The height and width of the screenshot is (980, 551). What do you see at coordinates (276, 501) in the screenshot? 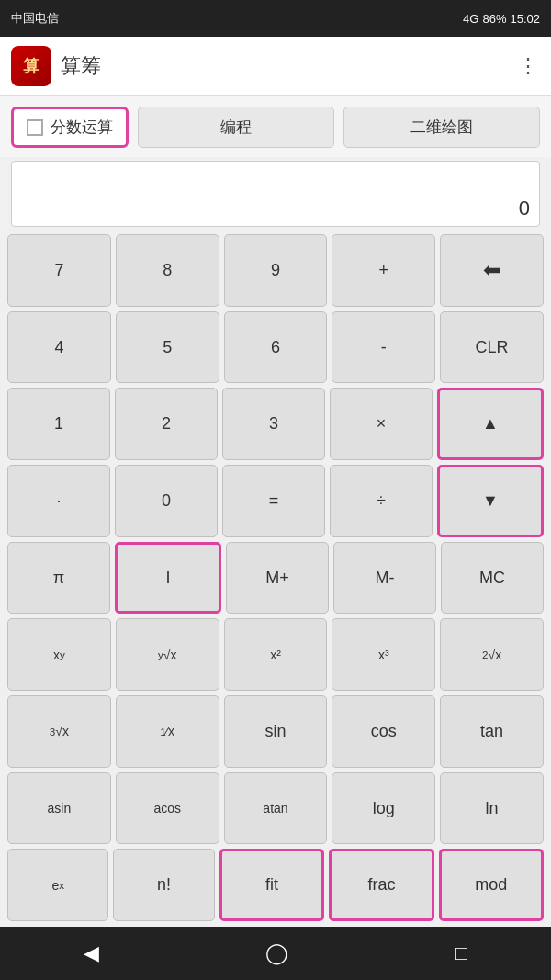
I see `btn-row-4: · 0 = ÷ ▼` at bounding box center [276, 501].